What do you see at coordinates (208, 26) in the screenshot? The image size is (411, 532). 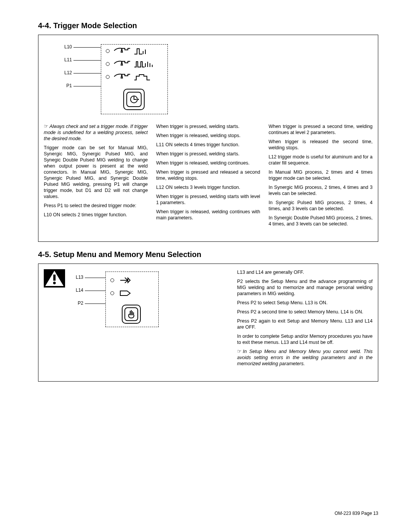 I see `section-4-4-title: 4-4. Trigger Mode Selection` at bounding box center [208, 26].